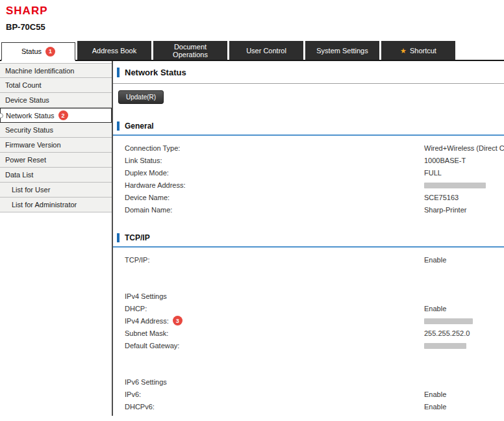 The height and width of the screenshot is (421, 504). Describe the element at coordinates (56, 86) in the screenshot. I see `sidebar-item-total-count: Total Count` at that location.